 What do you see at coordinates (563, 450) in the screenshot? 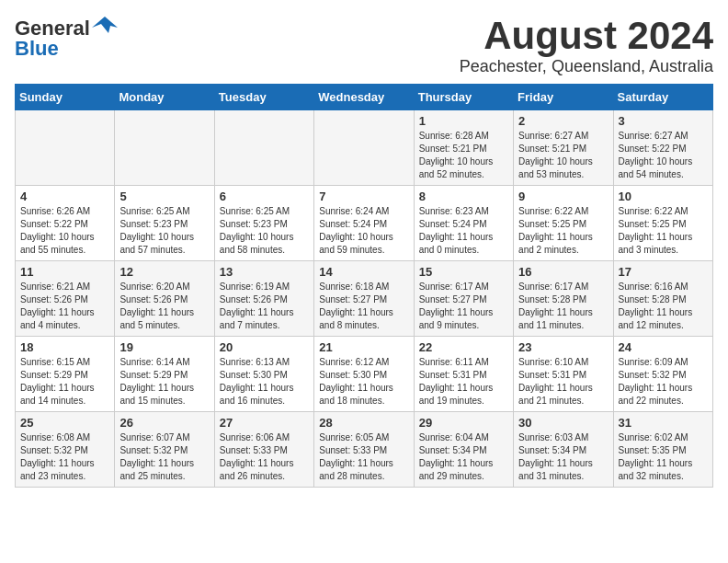
I see `calendar-cell: 30Sunrise: 6:03 AMSunset: 5:34 PMDayligh…` at bounding box center [563, 450].